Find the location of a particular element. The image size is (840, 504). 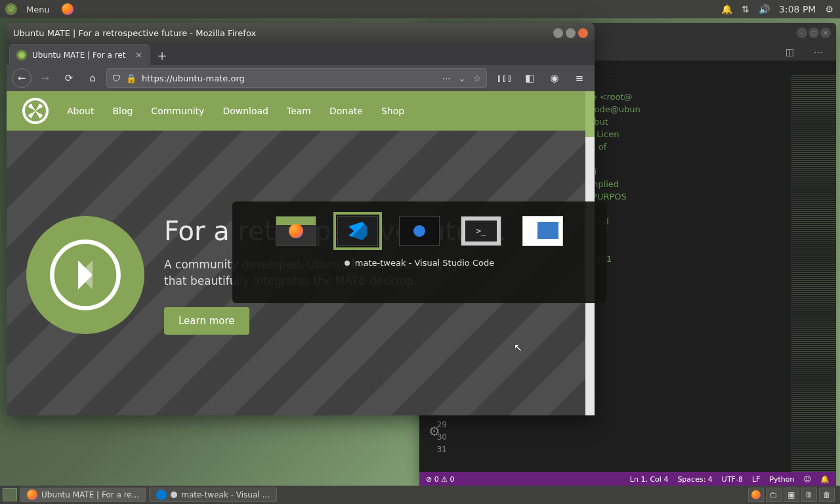

show-desktop-button is located at coordinates (10, 495).